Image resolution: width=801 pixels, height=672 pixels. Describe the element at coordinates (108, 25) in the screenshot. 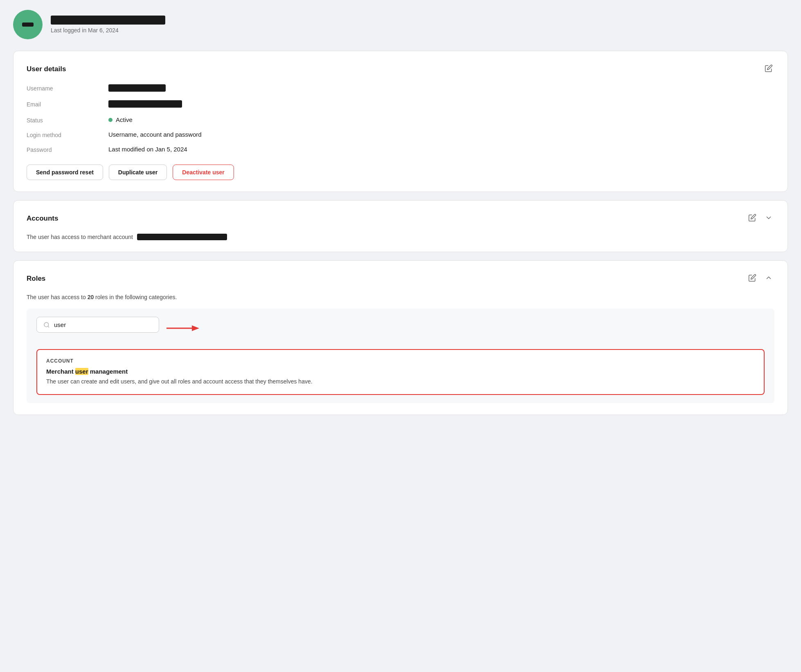

I see `header-info: Last logged in Mar 6, 2024` at that location.